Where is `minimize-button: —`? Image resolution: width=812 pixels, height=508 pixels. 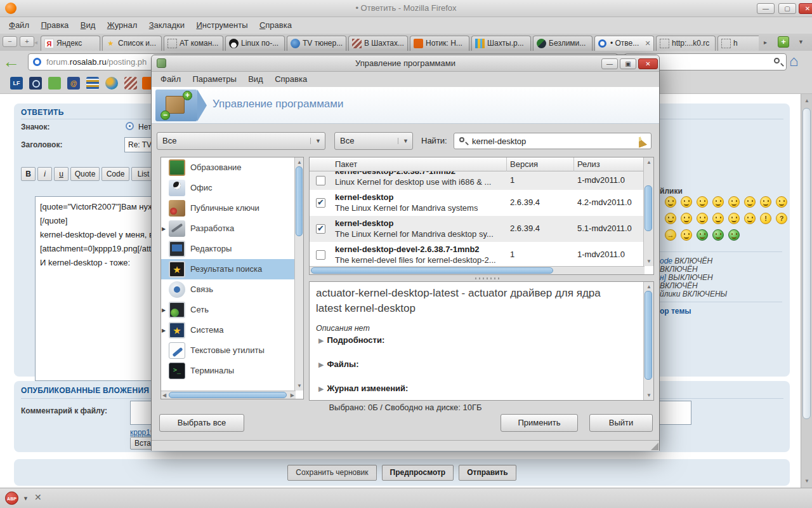 minimize-button: — is located at coordinates (766, 9).